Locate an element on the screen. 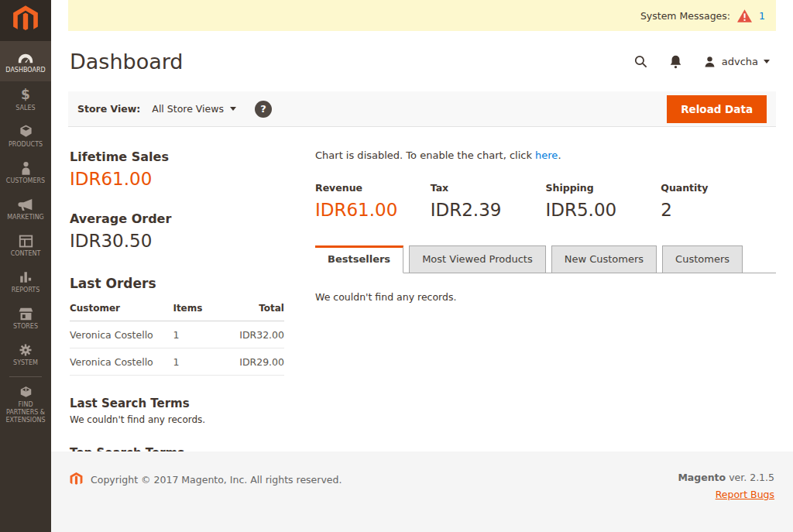  sidebar-item-label: SYSTEM is located at coordinates (26, 363).